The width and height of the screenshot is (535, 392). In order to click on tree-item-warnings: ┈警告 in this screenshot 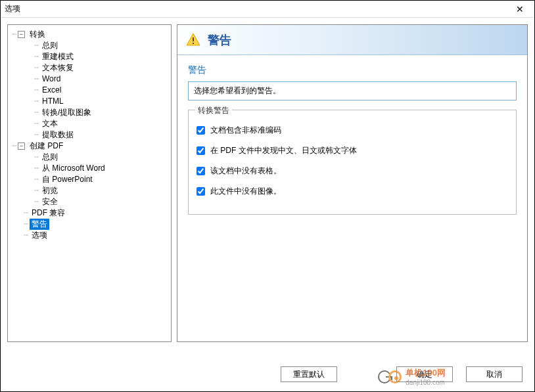, I will do `click(89, 225)`.